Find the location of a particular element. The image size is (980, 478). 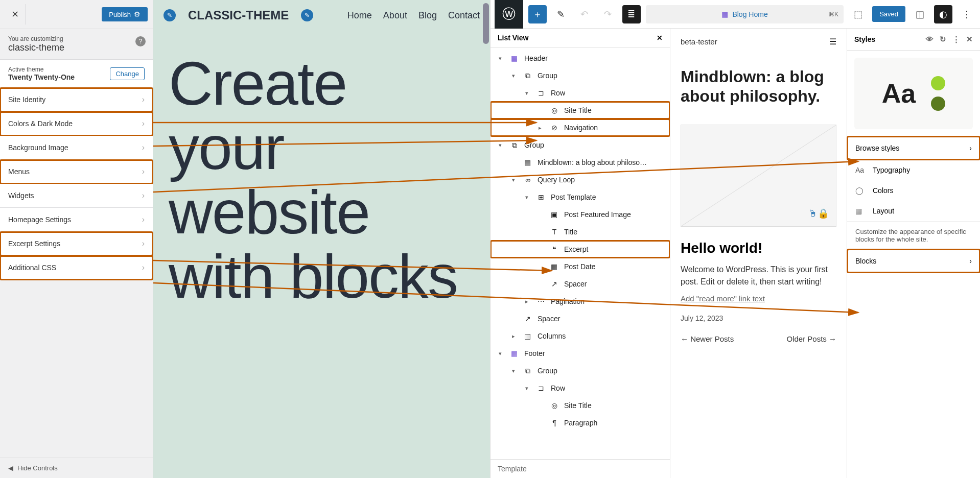

newer-posts-link: ← Newer Posts is located at coordinates (707, 339).